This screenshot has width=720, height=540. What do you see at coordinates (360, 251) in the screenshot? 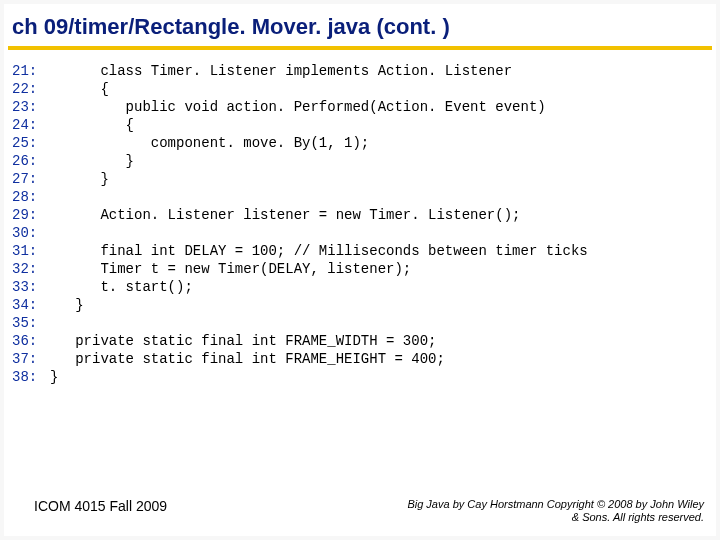
I see `code-line: 31: final int DELAY = 100; // Millisecon…` at bounding box center [360, 251].